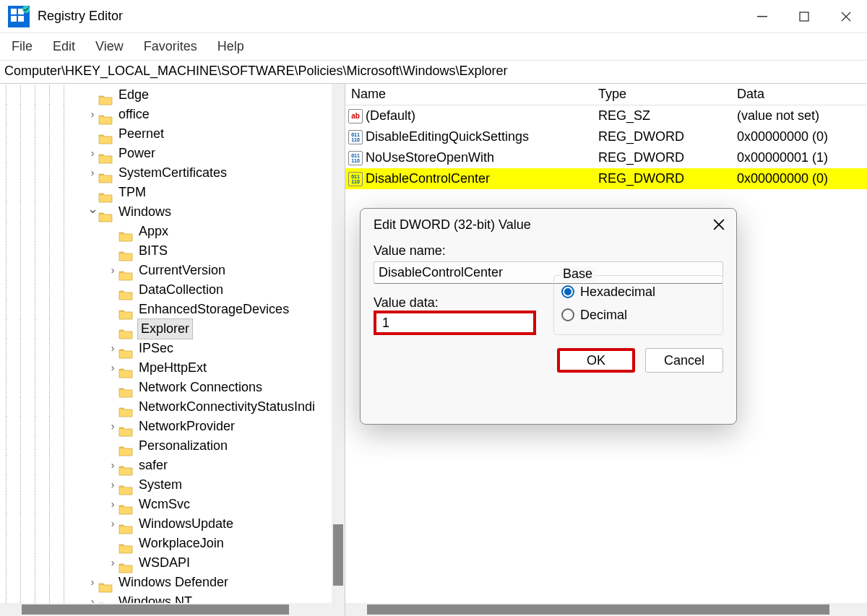 The height and width of the screenshot is (616, 867). Describe the element at coordinates (144, 212) in the screenshot. I see `tree-item-label: Windows` at that location.